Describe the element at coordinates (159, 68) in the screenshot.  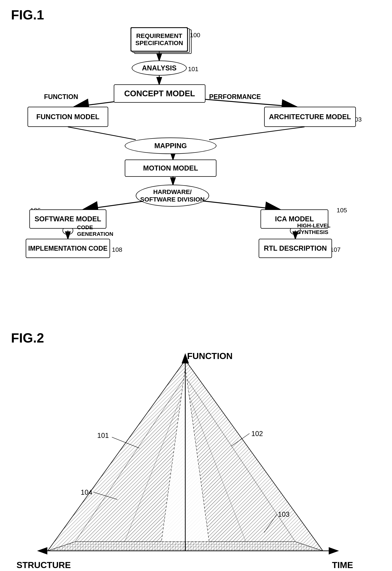
I see `analysis-ellipse: ANALYSIS` at that location.